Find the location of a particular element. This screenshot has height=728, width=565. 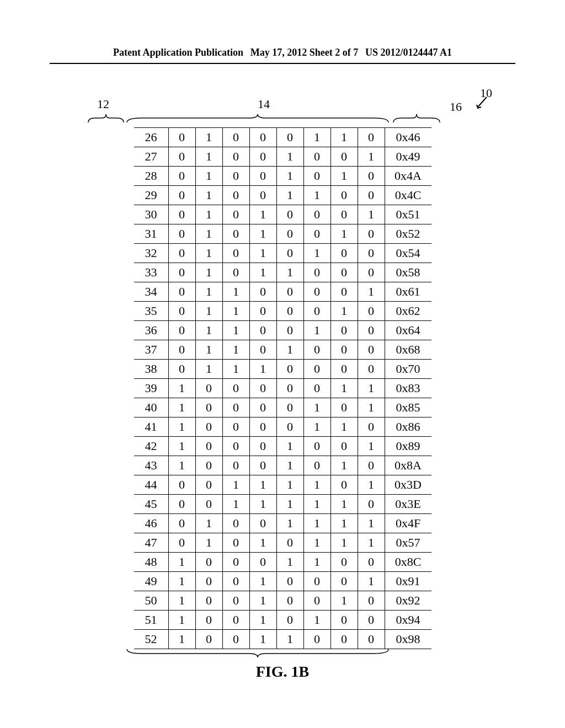

index-cell: 29 is located at coordinates (151, 195).